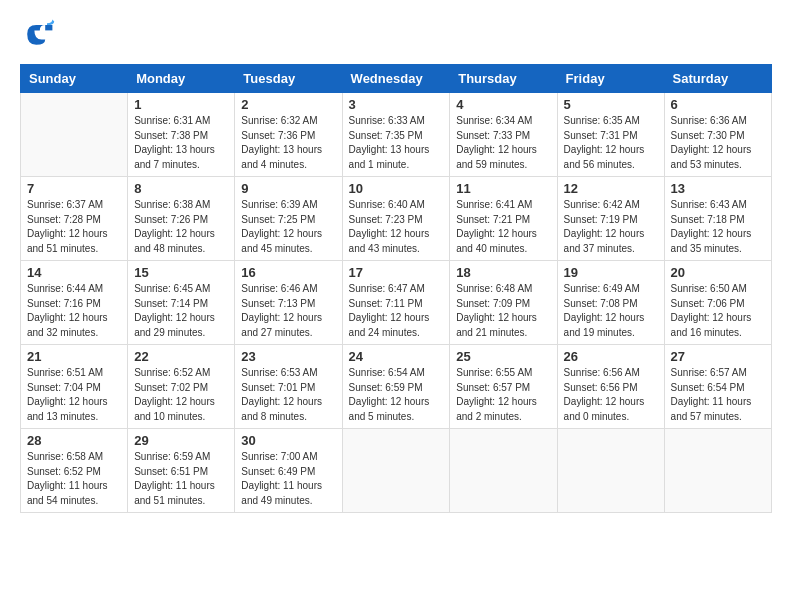 The image size is (792, 612). I want to click on day-info: Sunrise: 6:59 AM Sunset: 6:51 PM Dayligh…, so click(181, 479).